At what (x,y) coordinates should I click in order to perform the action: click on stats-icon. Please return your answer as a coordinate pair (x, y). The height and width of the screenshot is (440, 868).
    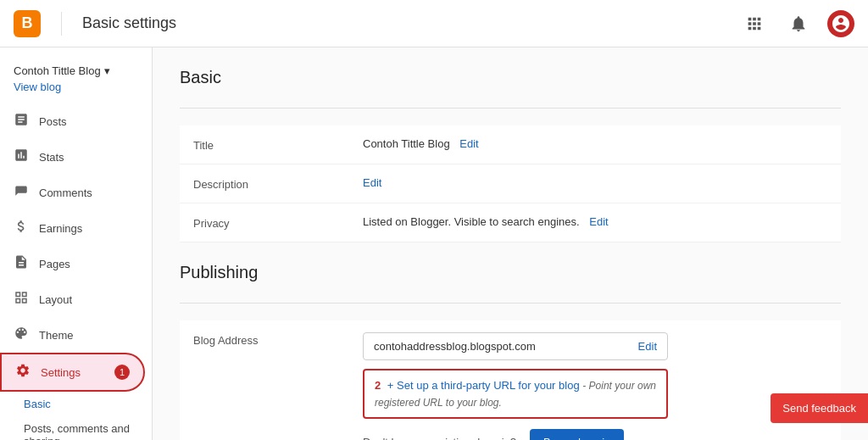
    Looking at the image, I should click on (21, 157).